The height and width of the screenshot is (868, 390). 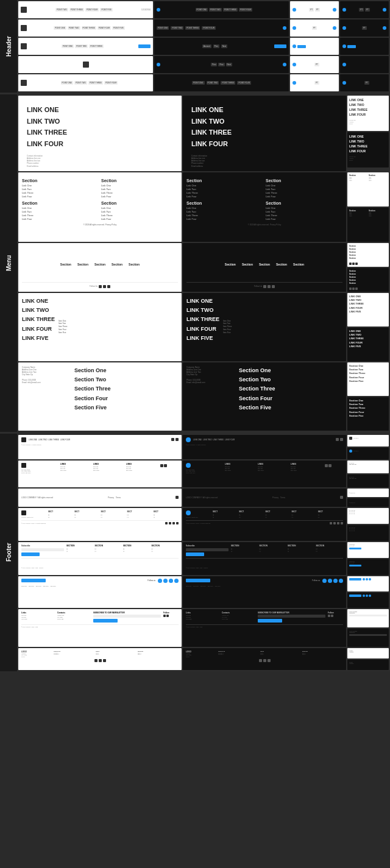 What do you see at coordinates (30, 554) in the screenshot?
I see `subscribe-button` at bounding box center [30, 554].